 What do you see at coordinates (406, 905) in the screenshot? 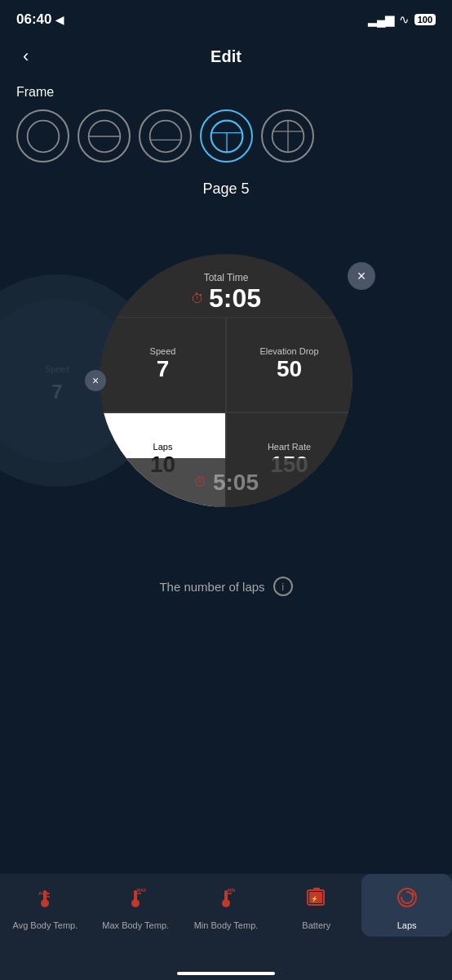
I see `nav-item-laps: Laps` at bounding box center [406, 905].